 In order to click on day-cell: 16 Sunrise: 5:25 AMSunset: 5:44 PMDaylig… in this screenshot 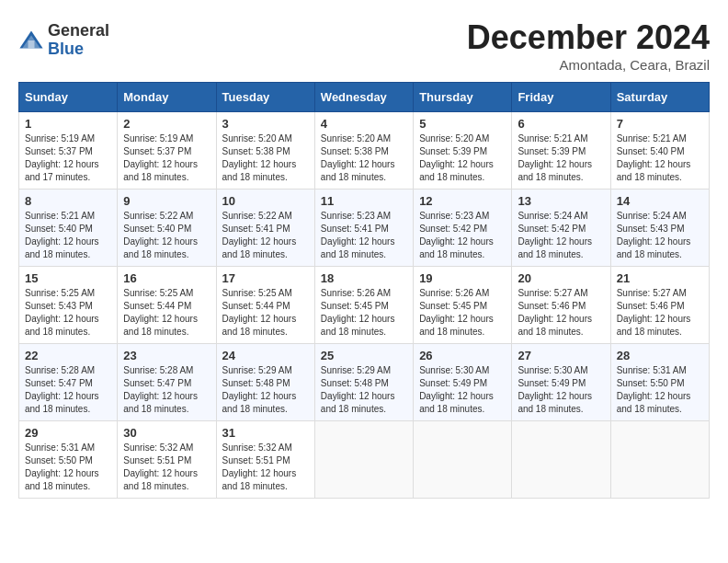, I will do `click(167, 305)`.